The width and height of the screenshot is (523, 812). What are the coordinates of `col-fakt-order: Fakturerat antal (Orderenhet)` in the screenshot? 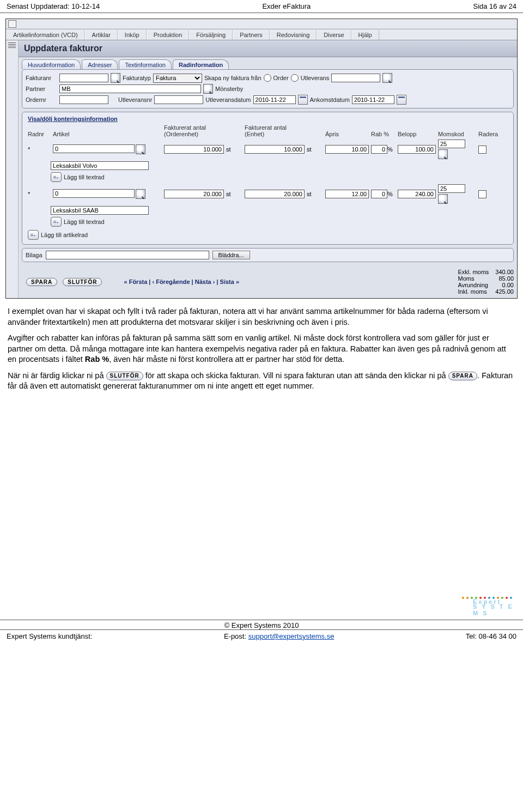 It's located at (194, 131).